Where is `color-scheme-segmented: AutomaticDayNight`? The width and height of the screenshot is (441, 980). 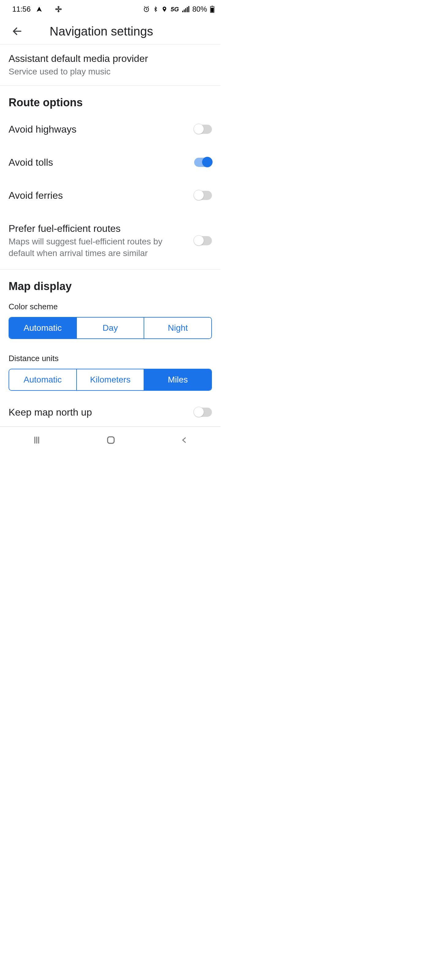
color-scheme-segmented: AutomaticDayNight is located at coordinates (110, 328).